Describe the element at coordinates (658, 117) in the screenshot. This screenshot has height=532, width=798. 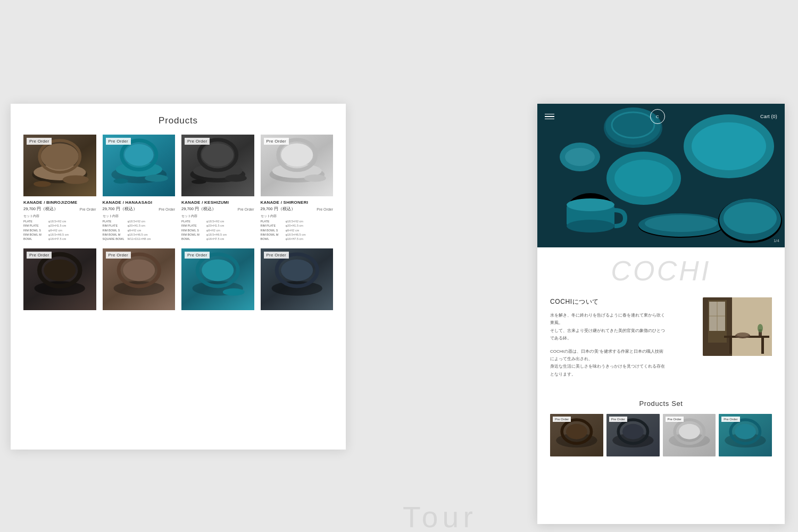
I see `cochi-logo-text: C` at that location.